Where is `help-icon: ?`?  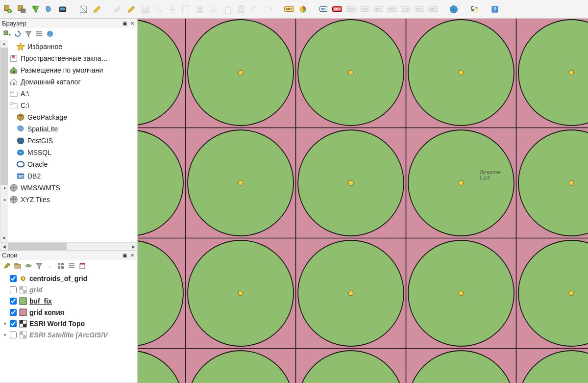 help-icon: ? is located at coordinates (495, 9).